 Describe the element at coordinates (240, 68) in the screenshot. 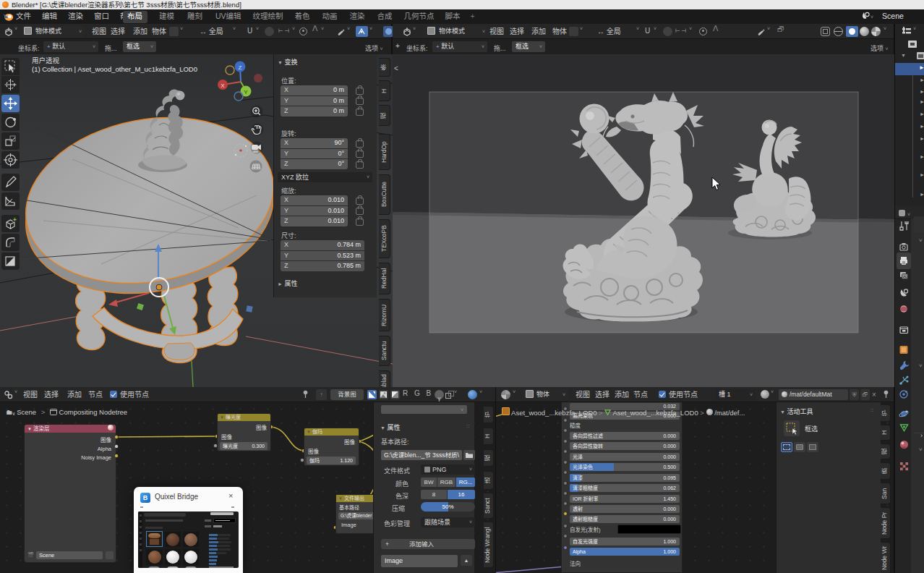

I see `svg-text: Z` at that location.